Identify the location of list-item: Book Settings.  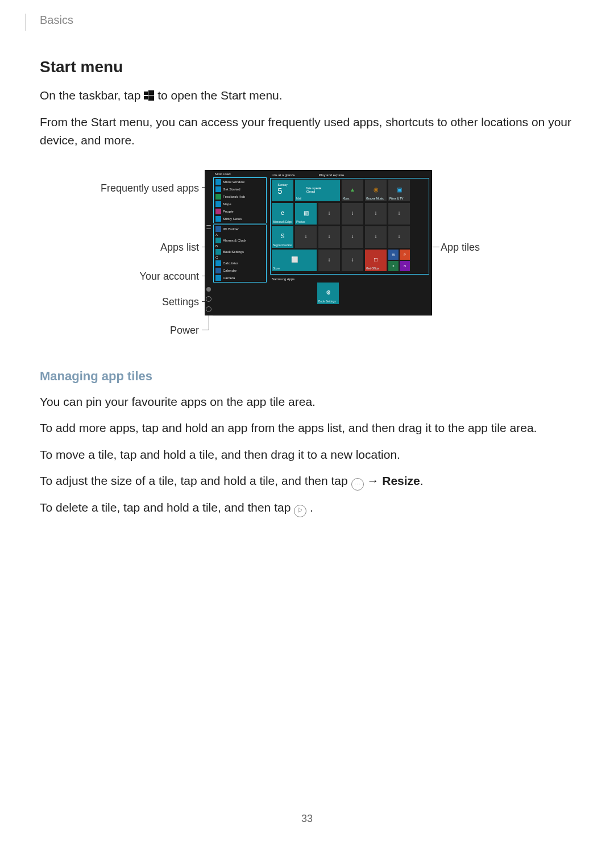
(233, 252).